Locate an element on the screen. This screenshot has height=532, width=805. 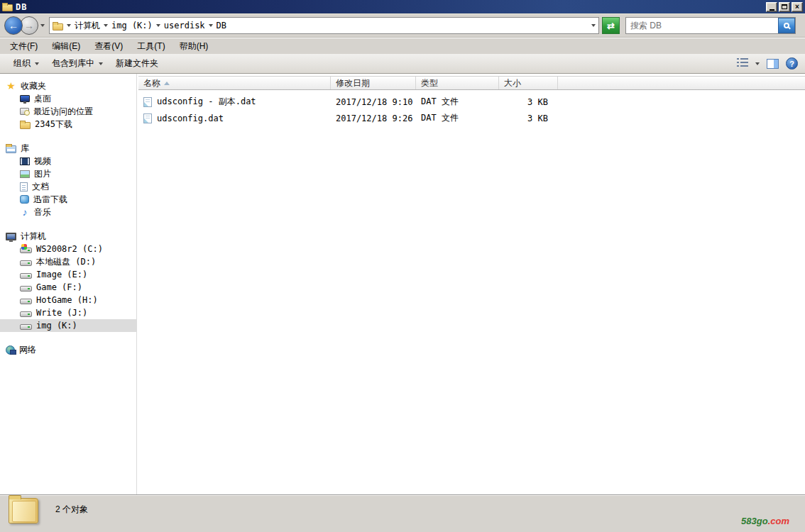
sidebar-item-2345-downloads: 2345下载 is located at coordinates (68, 124).